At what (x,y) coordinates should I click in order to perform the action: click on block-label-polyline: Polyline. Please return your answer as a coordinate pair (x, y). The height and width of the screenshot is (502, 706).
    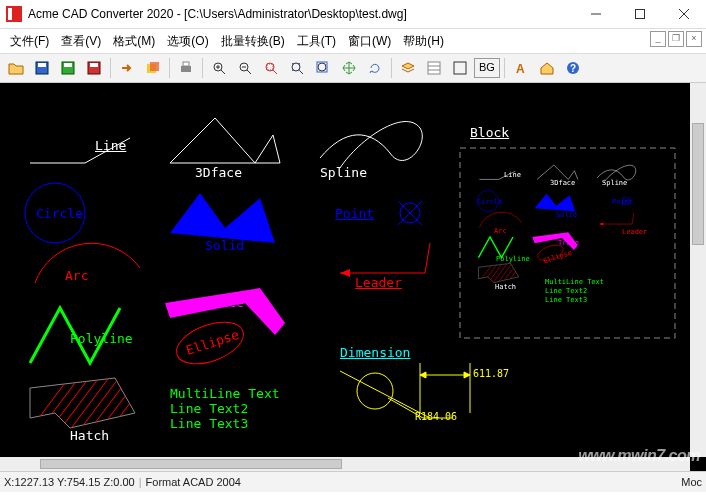
    Looking at the image, I should click on (513, 259).